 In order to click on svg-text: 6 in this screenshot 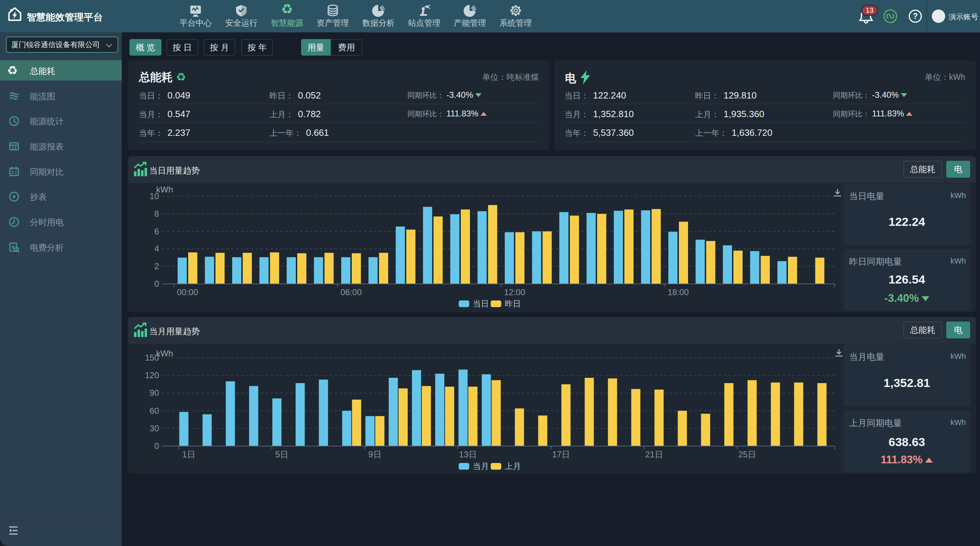, I will do `click(157, 231)`.